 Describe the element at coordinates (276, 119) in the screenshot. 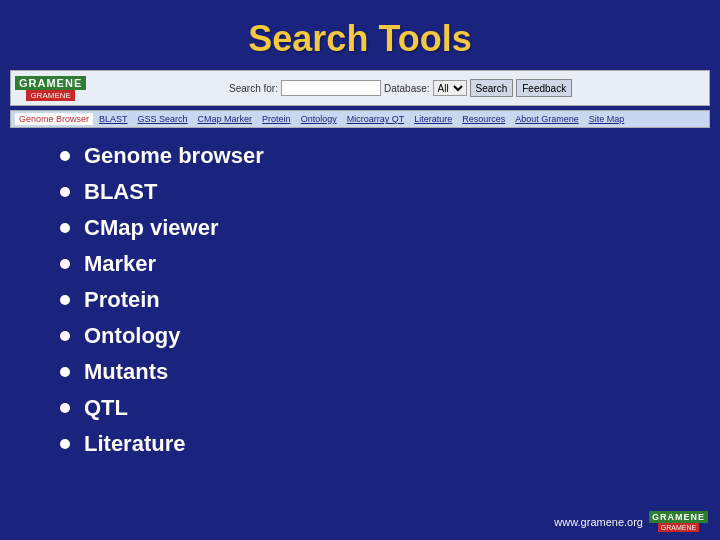

I see `nav-item-protein: Protein` at that location.